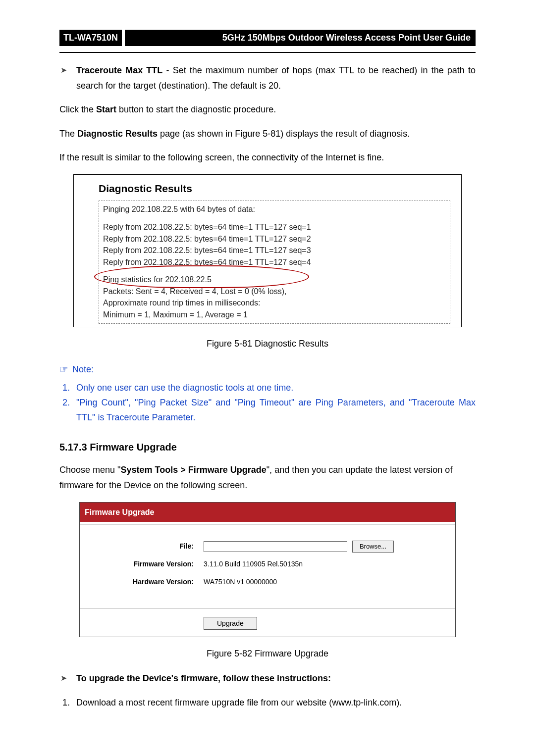 Image resolution: width=535 pixels, height=756 pixels. Describe the element at coordinates (274, 292) in the screenshot. I see `ping-packets-line: Packets: Sent = 4, Received = 4, Lost = …` at that location.